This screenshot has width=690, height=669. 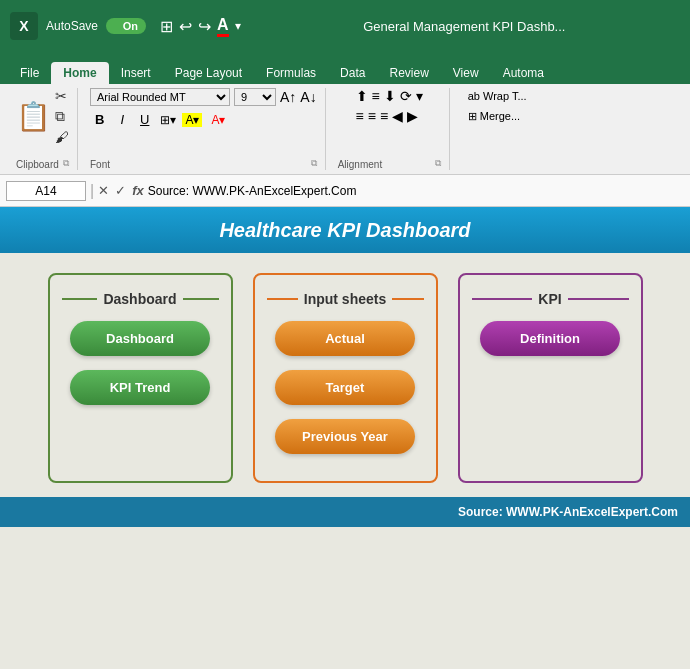 I want to click on decrease-font-icon: A↓, so click(x=308, y=97).